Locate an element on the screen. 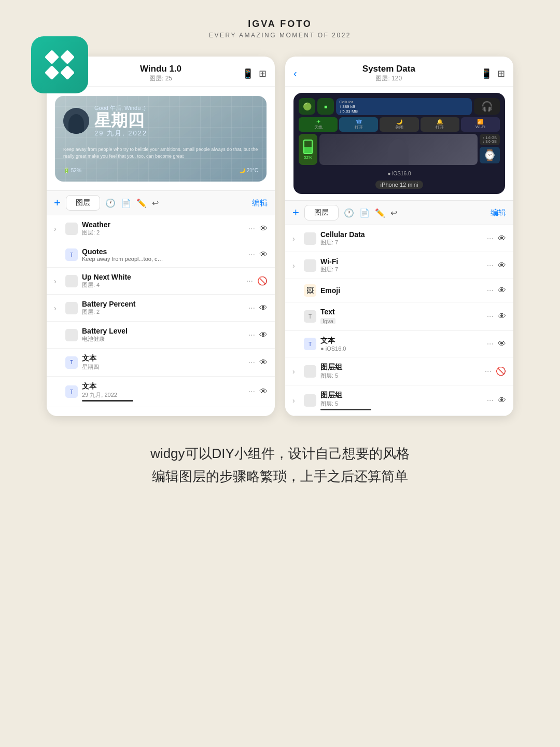 Image resolution: width=560 pixels, height=747 pixels. toggle-label: 打开 is located at coordinates (440, 128).